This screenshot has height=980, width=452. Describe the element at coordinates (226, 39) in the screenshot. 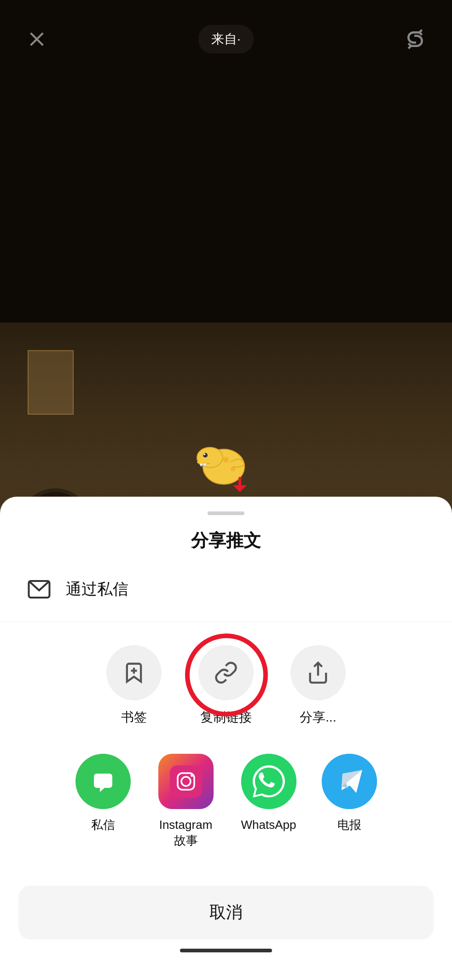

I see `source-label: 来自·` at that location.